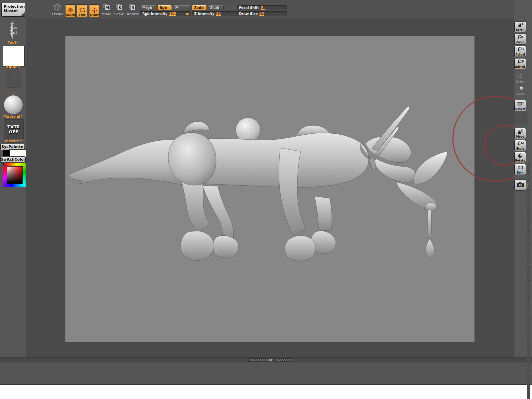  What do you see at coordinates (284, 360) in the screenshot?
I see `splitter-hatch-right` at bounding box center [284, 360].